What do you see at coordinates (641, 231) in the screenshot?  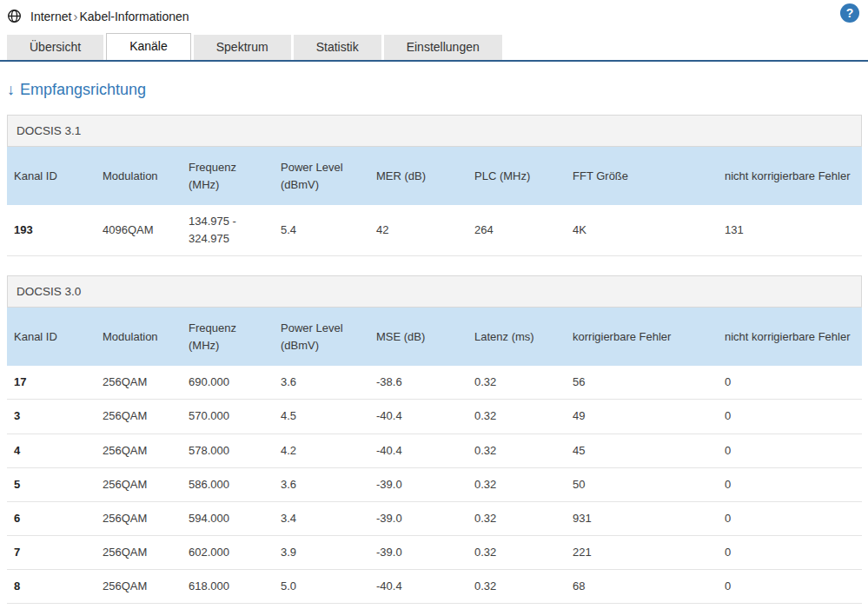 I see `table-cell: 4K` at bounding box center [641, 231].